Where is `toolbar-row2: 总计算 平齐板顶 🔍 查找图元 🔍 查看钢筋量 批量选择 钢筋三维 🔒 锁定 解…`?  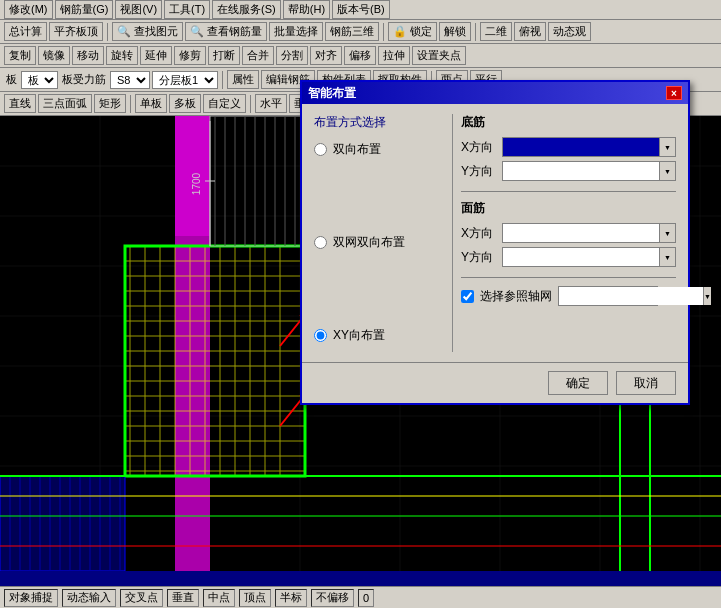 toolbar-row2: 总计算 平齐板顶 🔍 查找图元 🔍 查看钢筋量 批量选择 钢筋三维 🔒 锁定 解… is located at coordinates (360, 32).